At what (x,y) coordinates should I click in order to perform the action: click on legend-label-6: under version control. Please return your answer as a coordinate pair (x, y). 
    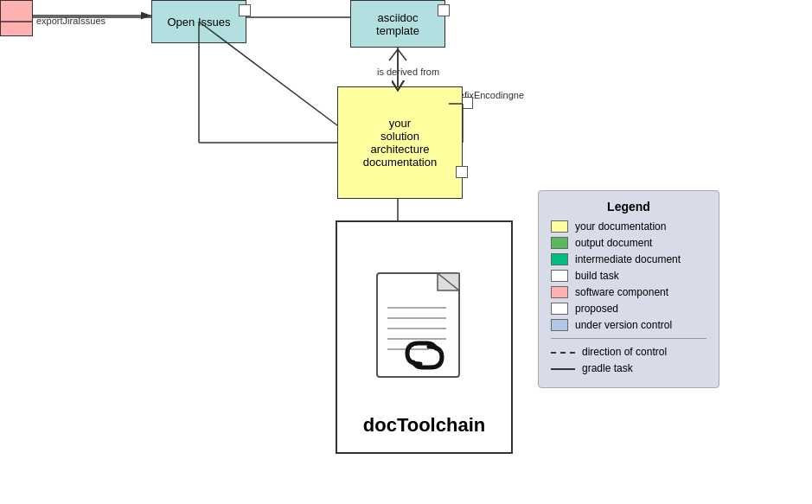
    Looking at the image, I should click on (623, 325).